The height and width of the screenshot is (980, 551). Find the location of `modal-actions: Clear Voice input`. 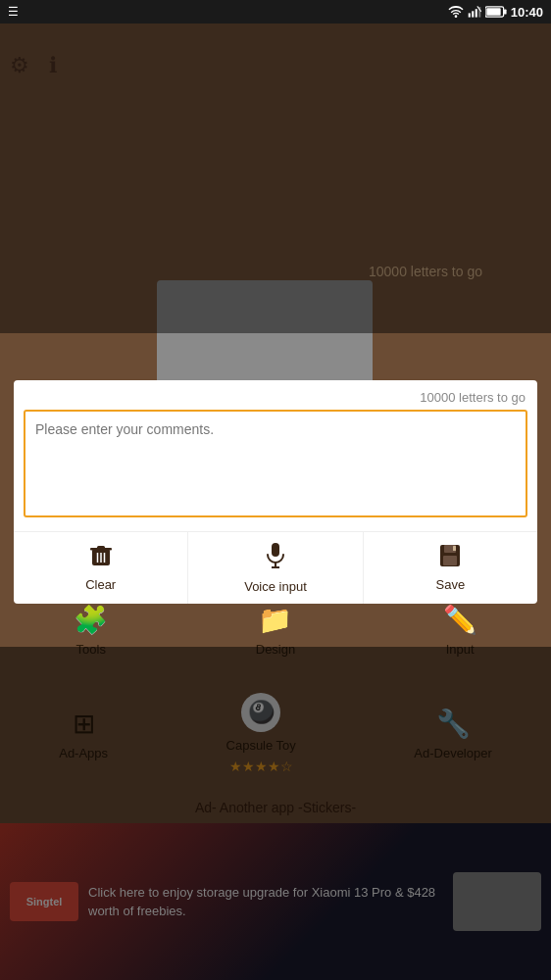

modal-actions: Clear Voice input is located at coordinates (276, 567).